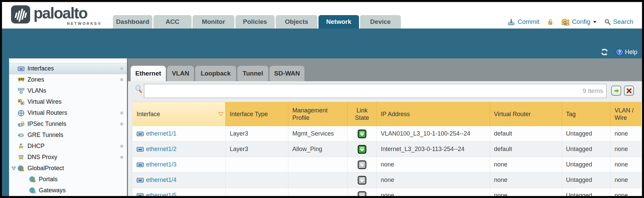 This screenshot has height=198, width=644. Describe the element at coordinates (619, 22) in the screenshot. I see `search-button: Search` at that location.